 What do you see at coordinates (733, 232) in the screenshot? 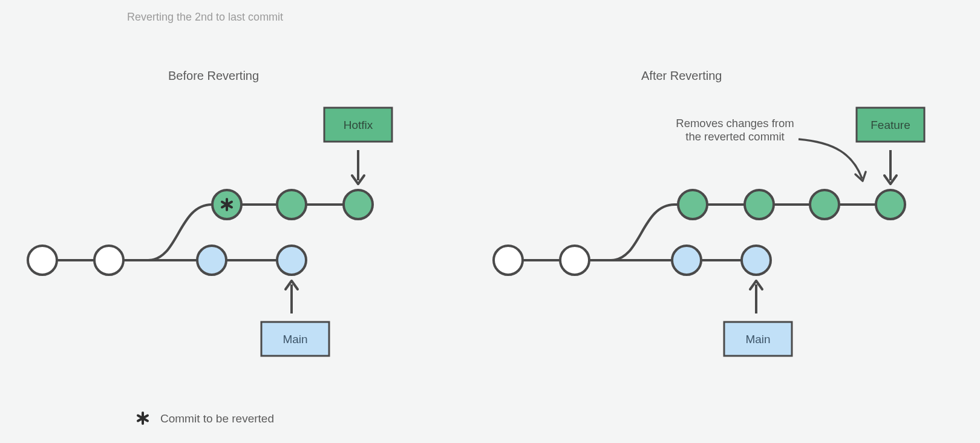
I see `after-feature-line` at bounding box center [733, 232].